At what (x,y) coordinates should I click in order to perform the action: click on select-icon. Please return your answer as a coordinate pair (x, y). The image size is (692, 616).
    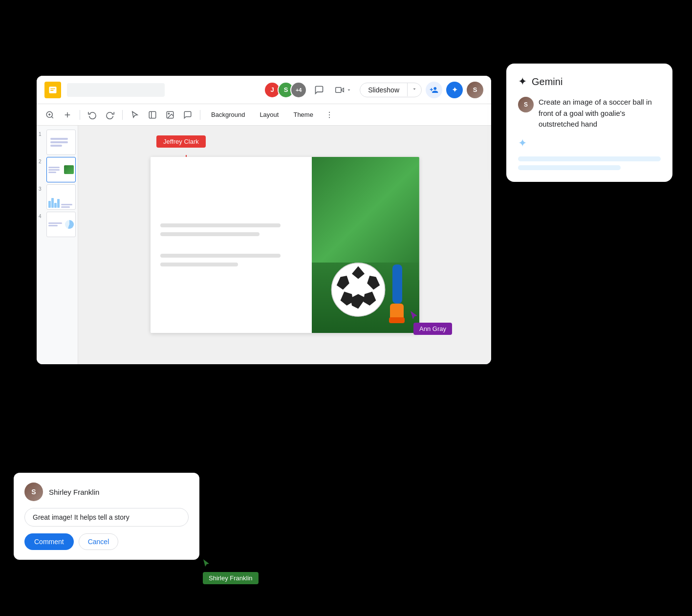
    Looking at the image, I should click on (135, 115).